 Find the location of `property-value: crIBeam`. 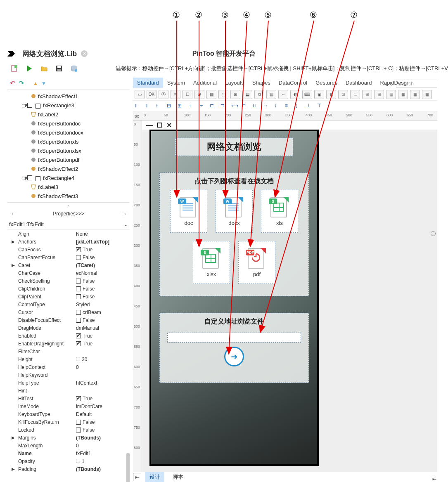

property-value: crIBeam is located at coordinates (103, 312).